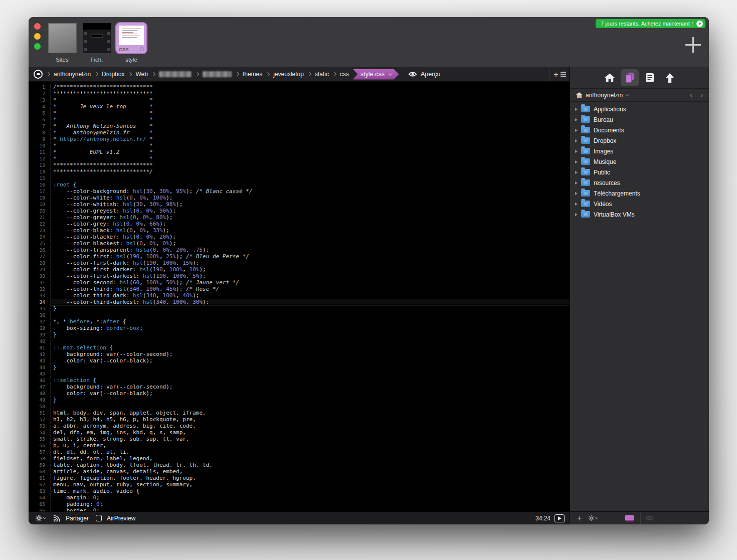 This screenshot has height=560, width=737. What do you see at coordinates (299, 452) in the screenshot?
I see `code-line: 57dl, dt, dd, ol, ul, li,` at bounding box center [299, 452].